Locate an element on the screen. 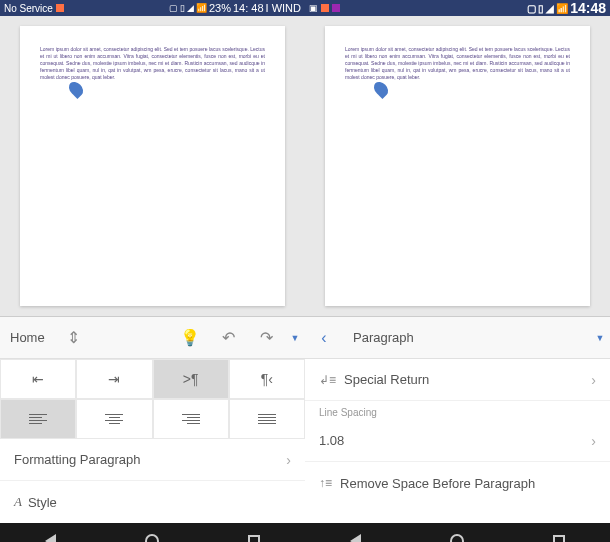  paragraph-mark-alt-button: ¶‹ is located at coordinates (267, 379).